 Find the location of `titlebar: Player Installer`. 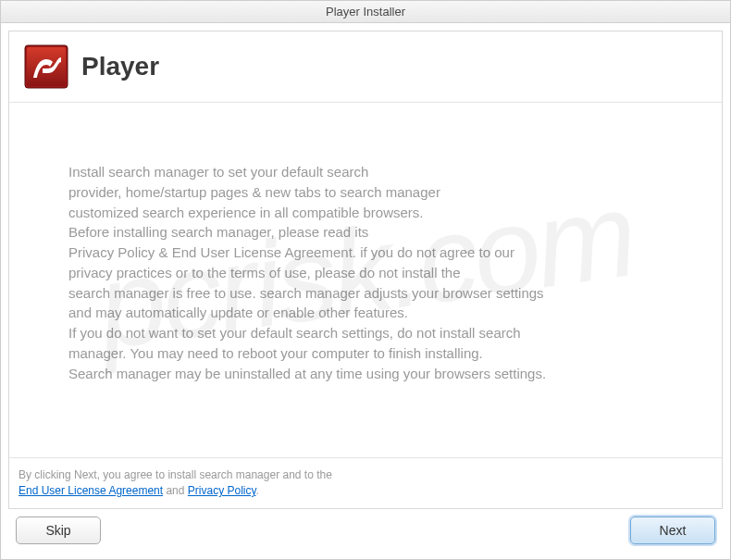

titlebar: Player Installer is located at coordinates (366, 12).